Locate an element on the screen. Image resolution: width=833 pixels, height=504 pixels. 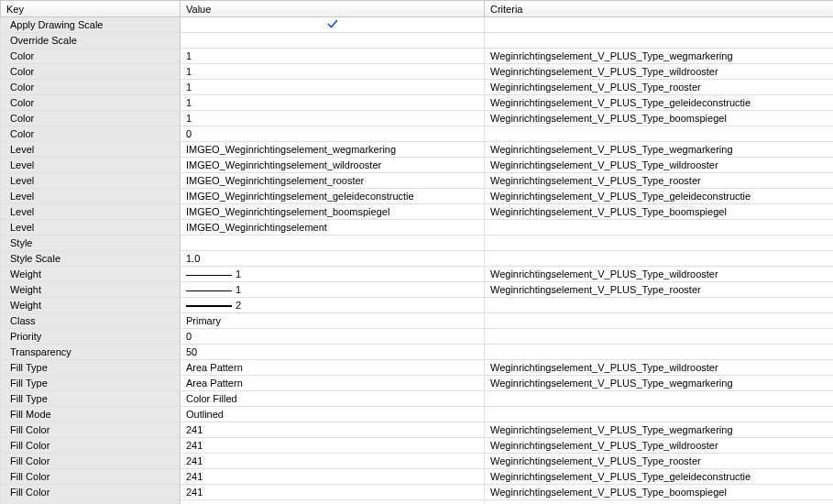
table-row: Transparency50 is located at coordinates (418, 352).